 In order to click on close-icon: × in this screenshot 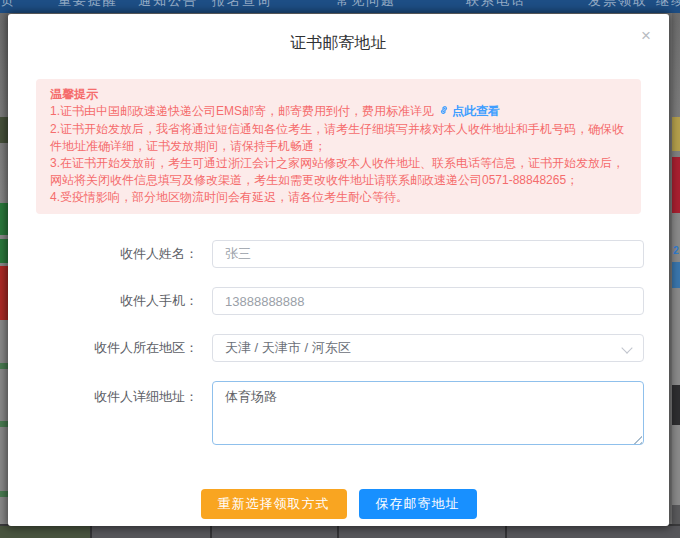, I will do `click(646, 36)`.